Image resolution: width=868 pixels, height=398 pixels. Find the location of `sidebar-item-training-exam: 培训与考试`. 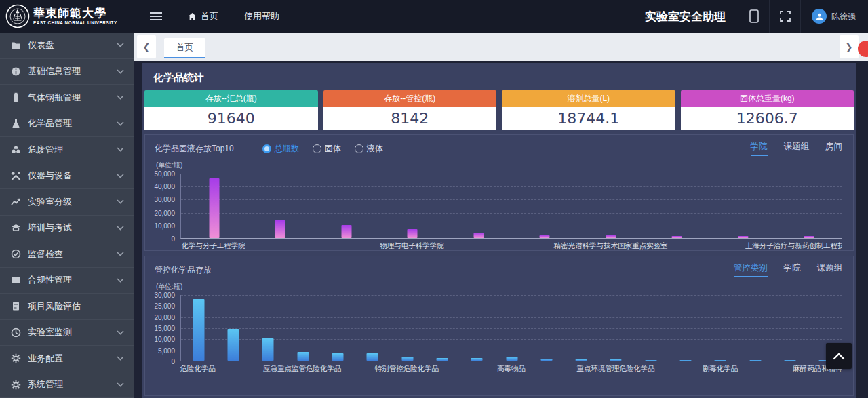

sidebar-item-training-exam: 培训与考试 is located at coordinates (66, 229).